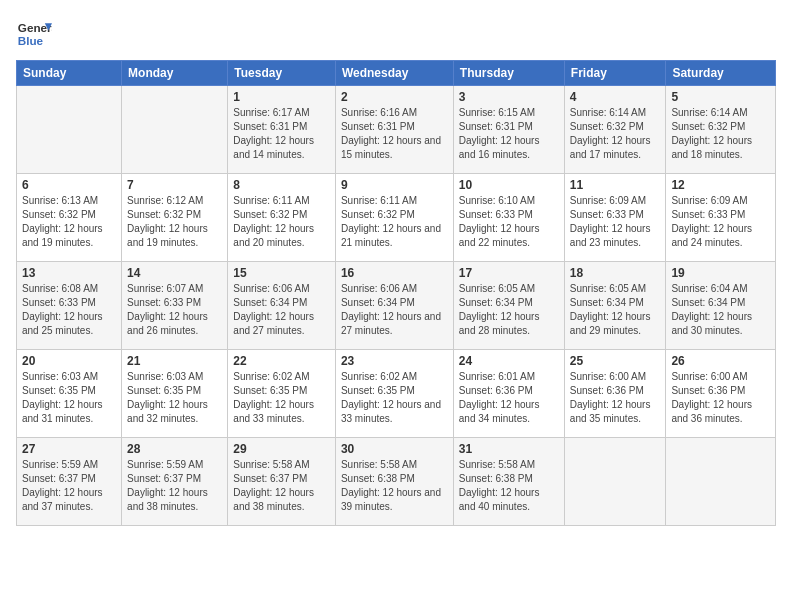 This screenshot has width=792, height=612. What do you see at coordinates (282, 449) in the screenshot?
I see `day-number: 29` at bounding box center [282, 449].